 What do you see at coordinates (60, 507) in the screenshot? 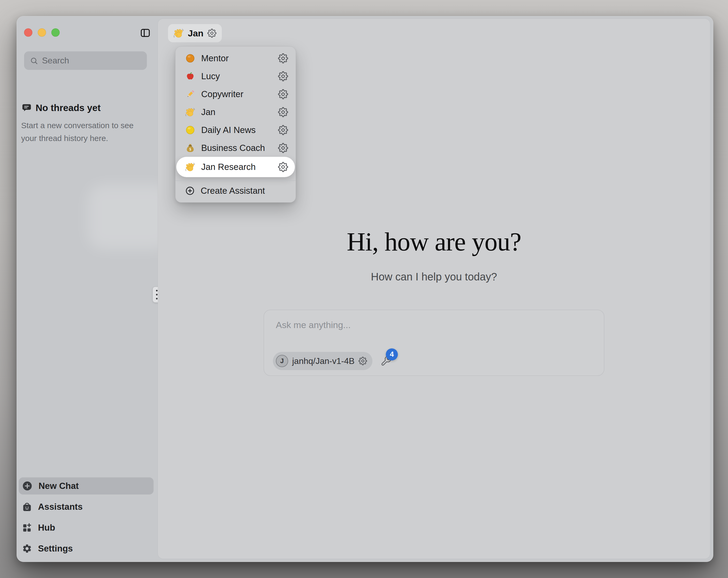
I see `sidebar-item-label: Assistants` at bounding box center [60, 507].